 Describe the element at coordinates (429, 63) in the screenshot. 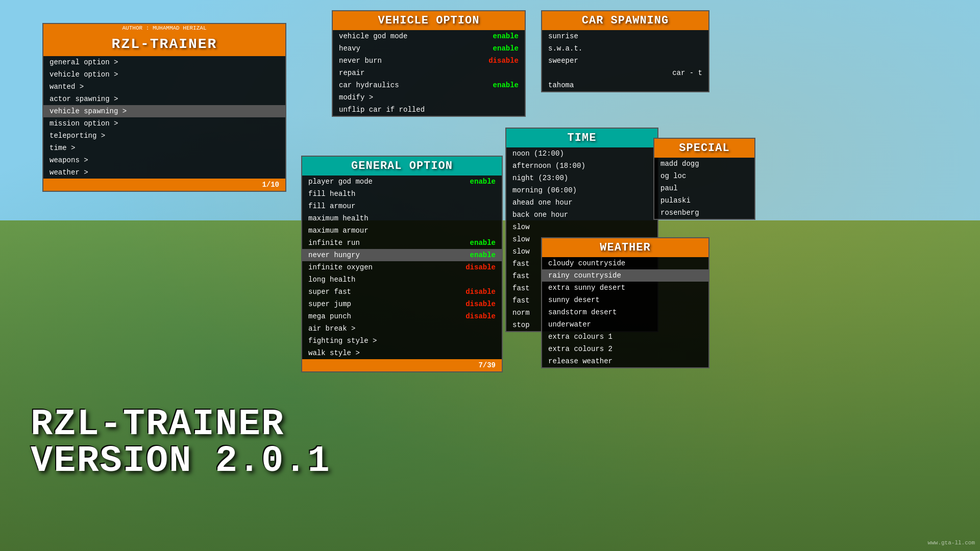

I see `vehicle-option-panel: vehicle option vehicle god modeenablehea…` at that location.